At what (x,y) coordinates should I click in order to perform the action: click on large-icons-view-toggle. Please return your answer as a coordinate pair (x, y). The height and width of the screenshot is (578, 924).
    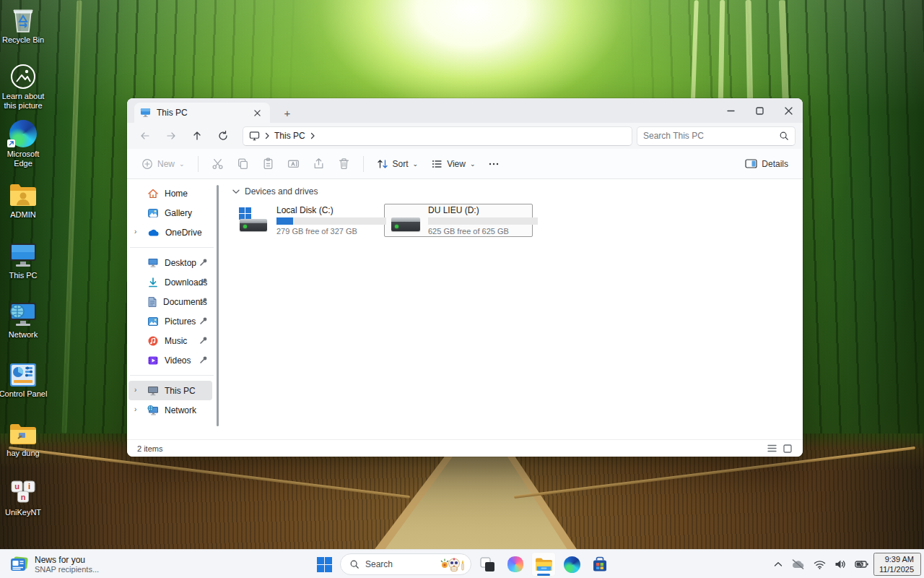
    Looking at the image, I should click on (788, 449).